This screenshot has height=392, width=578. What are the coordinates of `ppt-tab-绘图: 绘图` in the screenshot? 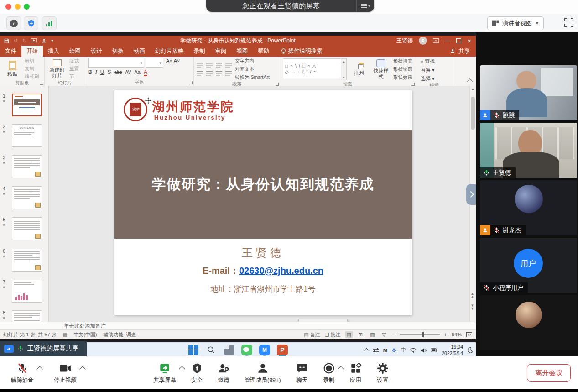 It's located at (75, 51).